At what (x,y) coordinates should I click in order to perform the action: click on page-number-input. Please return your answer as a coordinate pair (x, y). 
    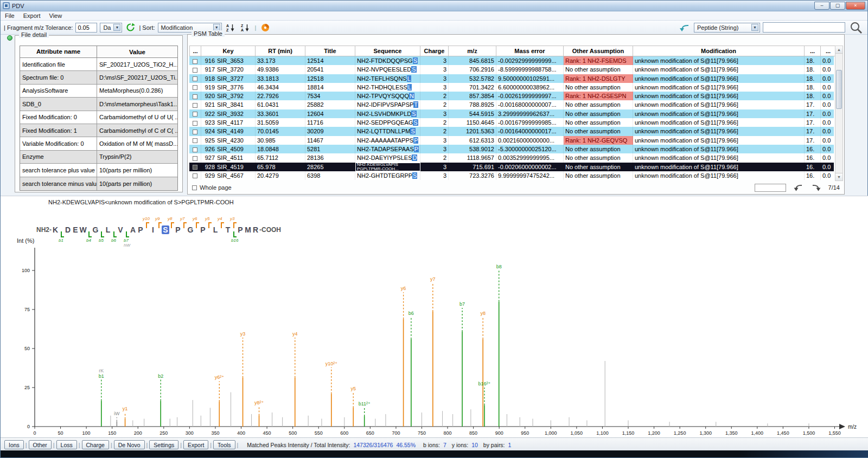
    Looking at the image, I should click on (770, 188).